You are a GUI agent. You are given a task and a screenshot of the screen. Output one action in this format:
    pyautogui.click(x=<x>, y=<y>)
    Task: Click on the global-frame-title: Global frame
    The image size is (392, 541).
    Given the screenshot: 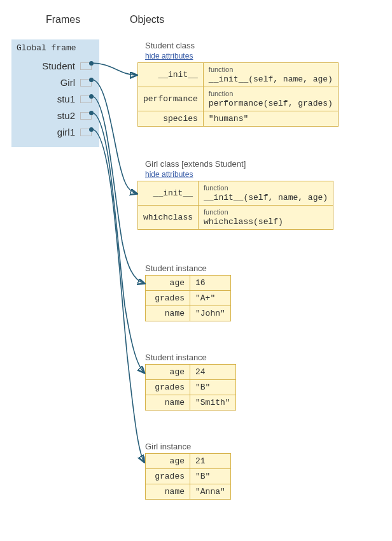 What is the action you would take?
    pyautogui.click(x=55, y=48)
    